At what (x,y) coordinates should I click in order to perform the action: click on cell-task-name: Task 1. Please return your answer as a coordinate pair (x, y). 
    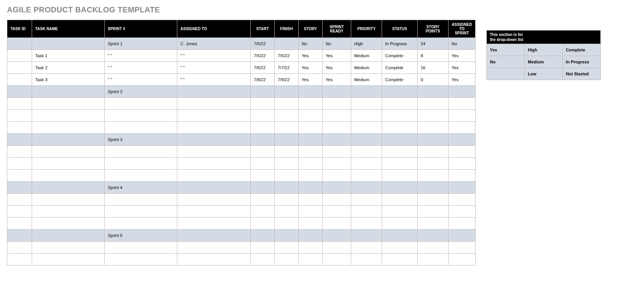
    Looking at the image, I should click on (68, 56).